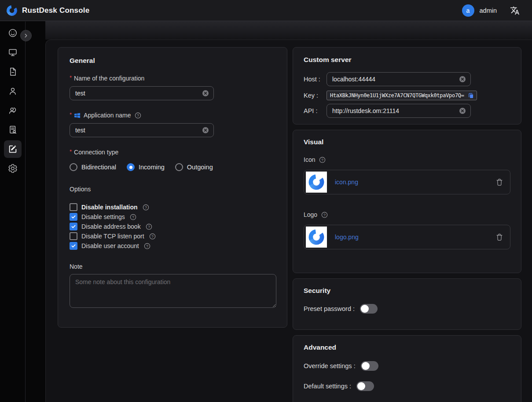  I want to click on gear-icon, so click(13, 168).